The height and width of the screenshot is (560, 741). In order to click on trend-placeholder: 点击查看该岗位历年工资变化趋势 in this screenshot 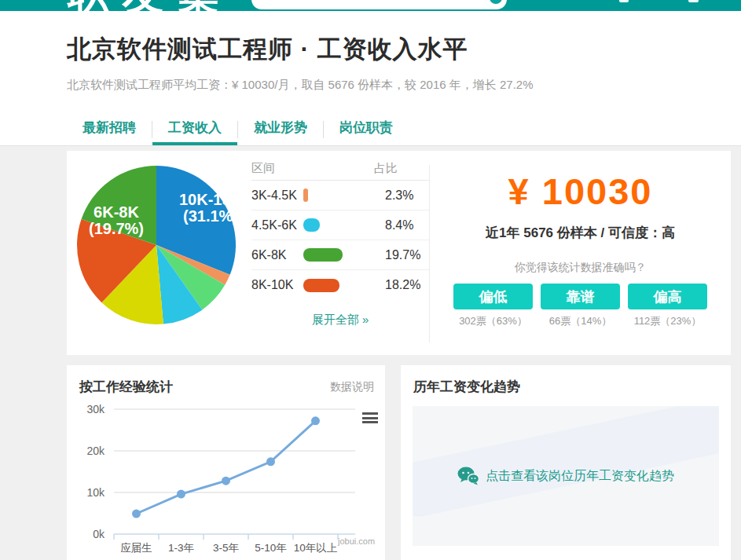, I will do `click(566, 476)`.